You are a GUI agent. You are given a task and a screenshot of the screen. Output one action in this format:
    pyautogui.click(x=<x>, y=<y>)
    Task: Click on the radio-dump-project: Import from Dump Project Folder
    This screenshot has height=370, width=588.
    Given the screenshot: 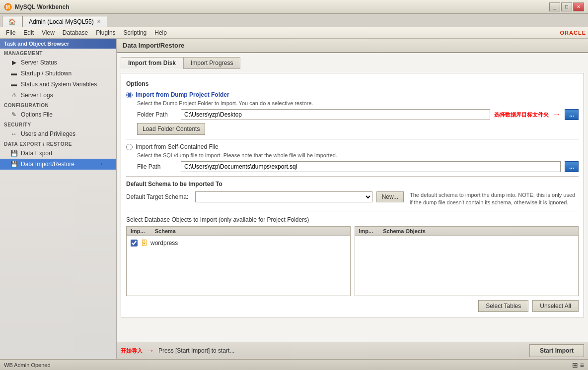 What is the action you would take?
    pyautogui.click(x=353, y=95)
    